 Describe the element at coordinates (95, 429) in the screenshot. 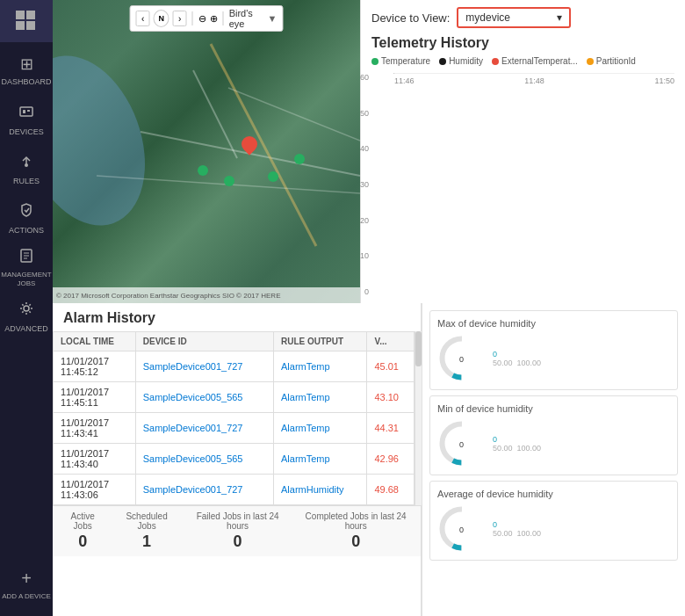

I see `cell-time: 11/01/201711:43:41` at that location.